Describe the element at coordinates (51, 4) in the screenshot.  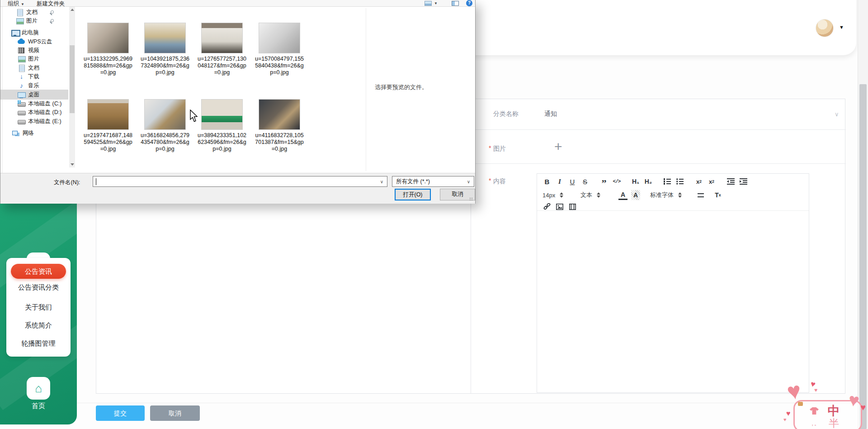
I see `new-folder-button: 新建文件夹` at that location.